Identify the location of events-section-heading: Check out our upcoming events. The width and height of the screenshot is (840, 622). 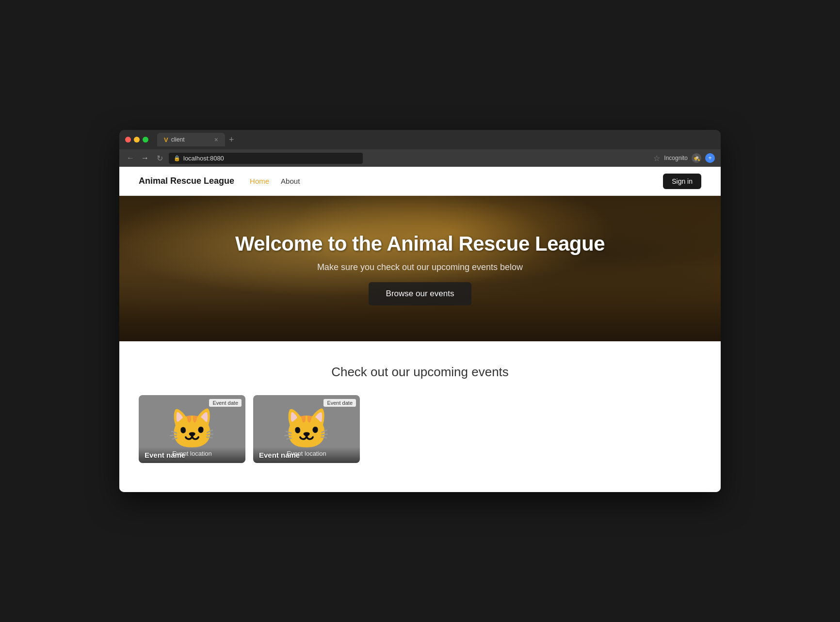
(420, 372).